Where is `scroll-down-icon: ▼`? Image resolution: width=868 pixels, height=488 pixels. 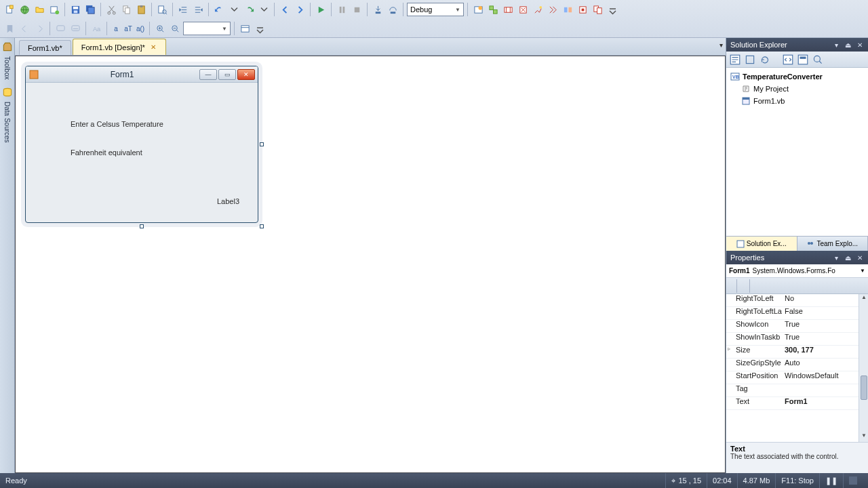 scroll-down-icon: ▼ is located at coordinates (864, 437).